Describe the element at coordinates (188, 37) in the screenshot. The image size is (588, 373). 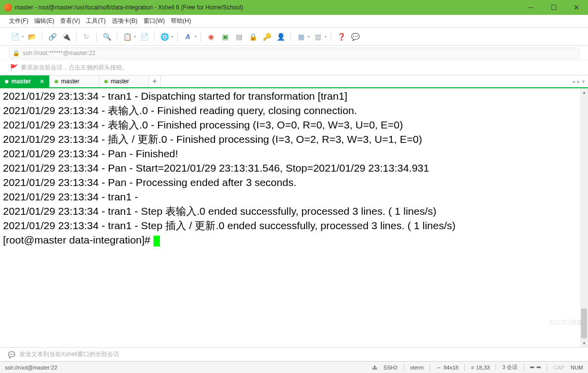
I see `font-icon: A` at that location.